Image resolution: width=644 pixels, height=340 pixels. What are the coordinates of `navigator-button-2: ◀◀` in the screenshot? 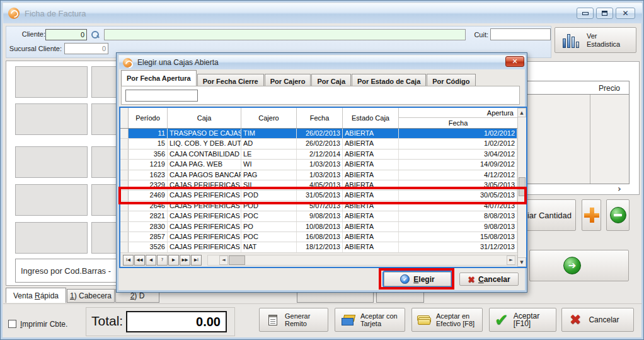 It's located at (140, 260).